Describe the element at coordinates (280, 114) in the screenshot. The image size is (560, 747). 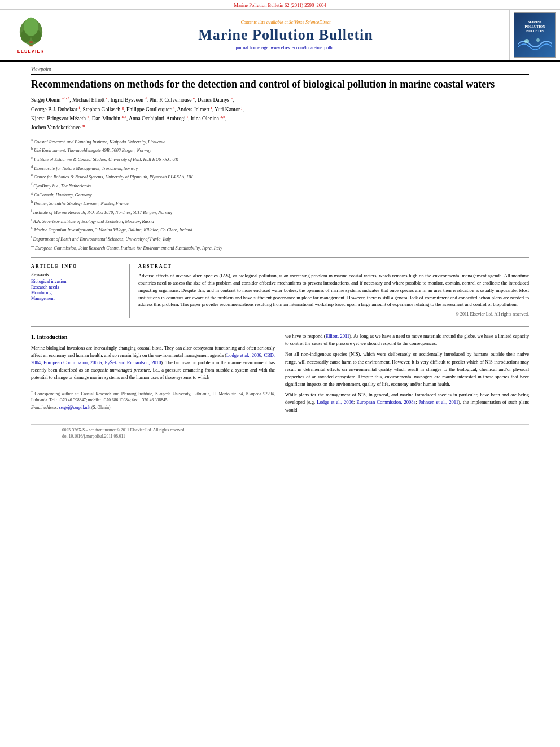
I see `authors: Sergej Olenin a,b,*, Michael Elliott c, …` at that location.